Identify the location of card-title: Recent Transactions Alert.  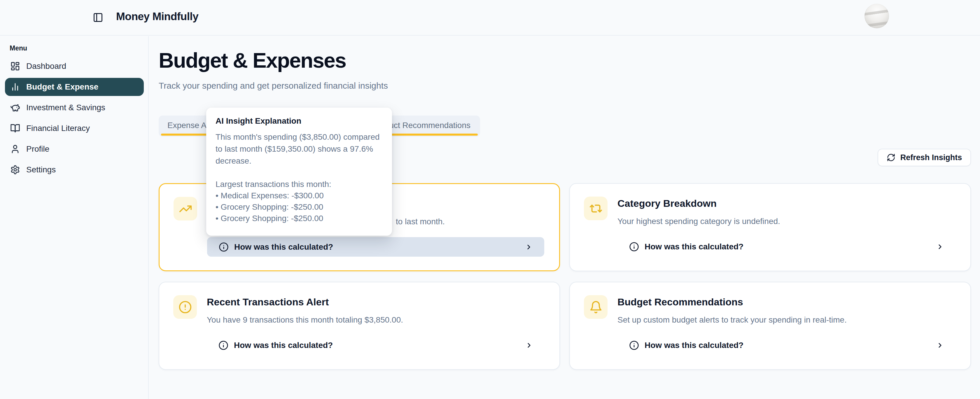
(268, 302).